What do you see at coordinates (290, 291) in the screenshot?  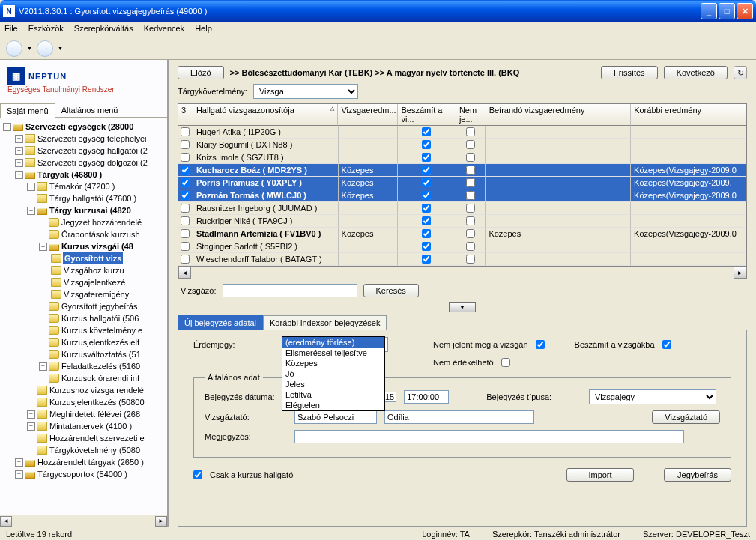 I see `examinee-input` at bounding box center [290, 291].